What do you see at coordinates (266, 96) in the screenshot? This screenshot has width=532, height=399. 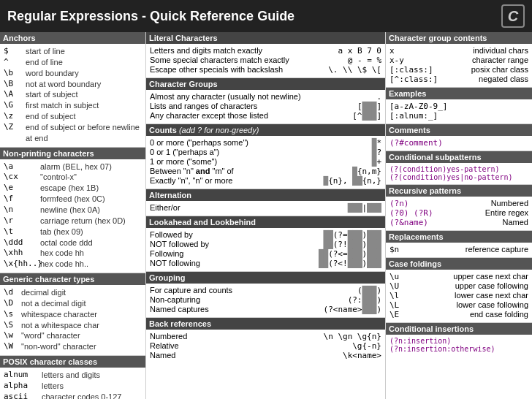 I see `chargroup-row: Almost any character (usually not newlin…` at bounding box center [266, 96].